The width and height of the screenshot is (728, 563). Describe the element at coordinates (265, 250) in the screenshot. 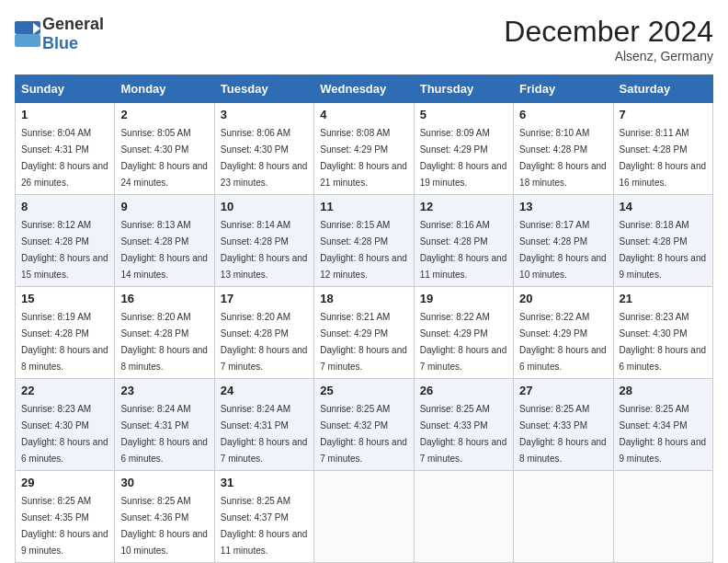

I see `day-info: Sunrise: 8:14 AMSunset: 4:28 PMDaylight:…` at that location.